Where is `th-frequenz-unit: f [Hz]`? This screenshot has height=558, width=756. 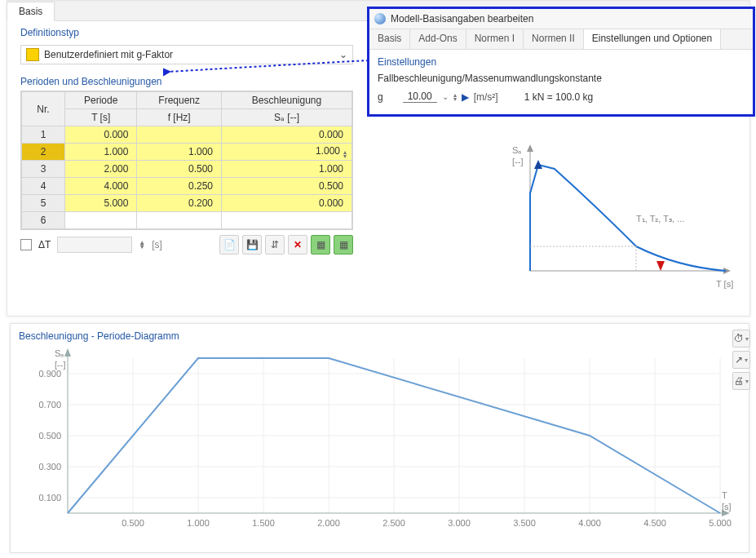
th-frequenz-unit: f [Hz] is located at coordinates (179, 117).